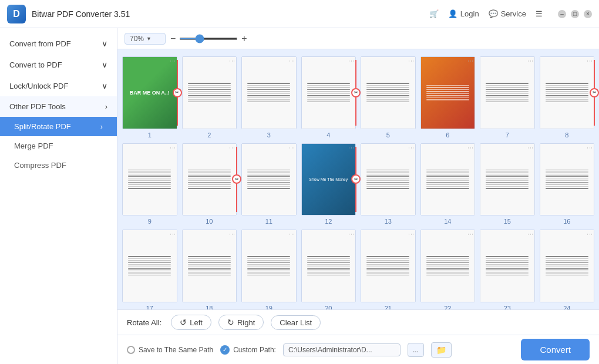  What do you see at coordinates (329, 269) in the screenshot?
I see `page-item-20: ⋮20` at bounding box center [329, 269].